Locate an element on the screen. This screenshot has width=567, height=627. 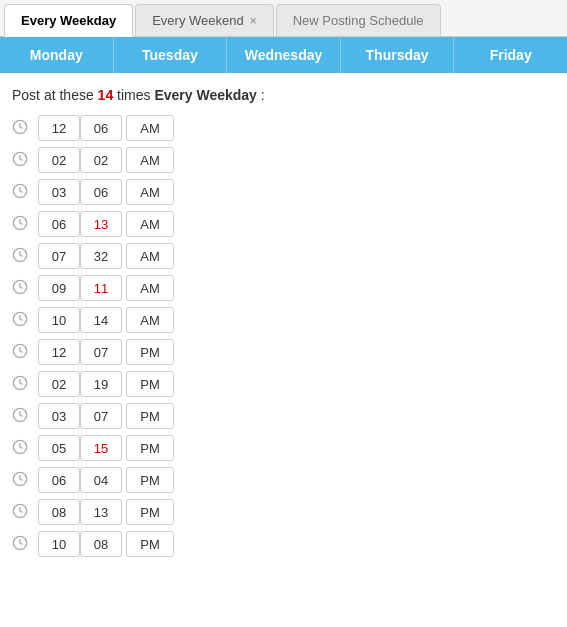
tab-every-weekend-close: × is located at coordinates (254, 21).